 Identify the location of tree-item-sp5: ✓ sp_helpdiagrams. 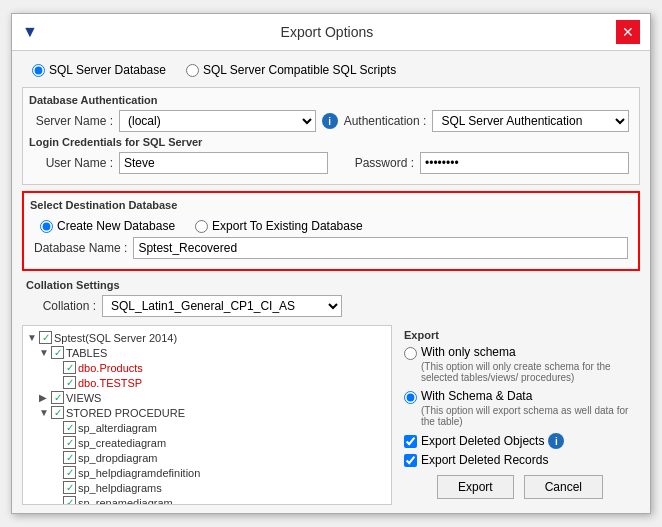
(207, 488).